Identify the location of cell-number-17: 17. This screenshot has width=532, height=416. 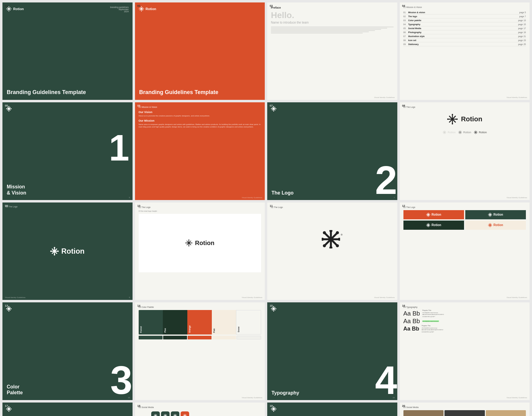
(6, 406).